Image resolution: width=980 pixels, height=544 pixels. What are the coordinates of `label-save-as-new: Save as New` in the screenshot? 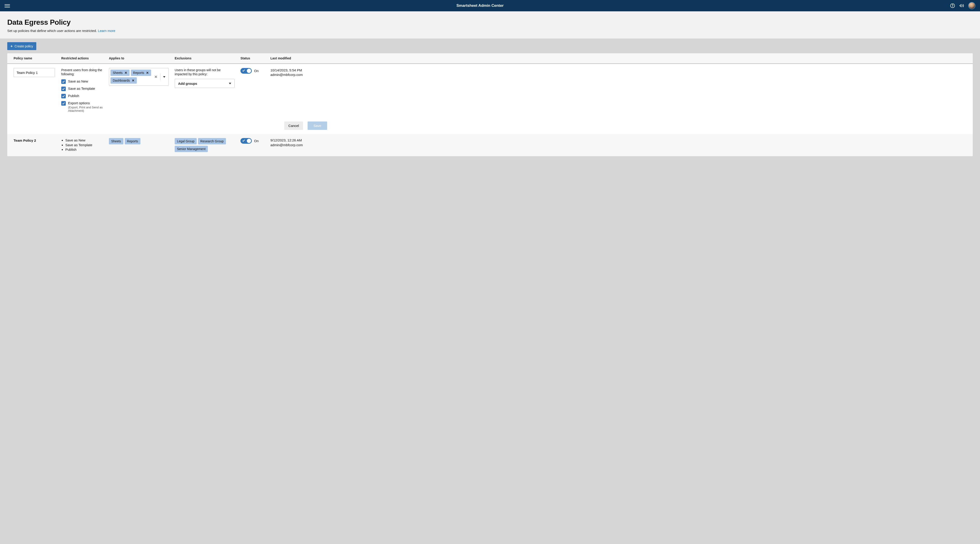 It's located at (78, 81).